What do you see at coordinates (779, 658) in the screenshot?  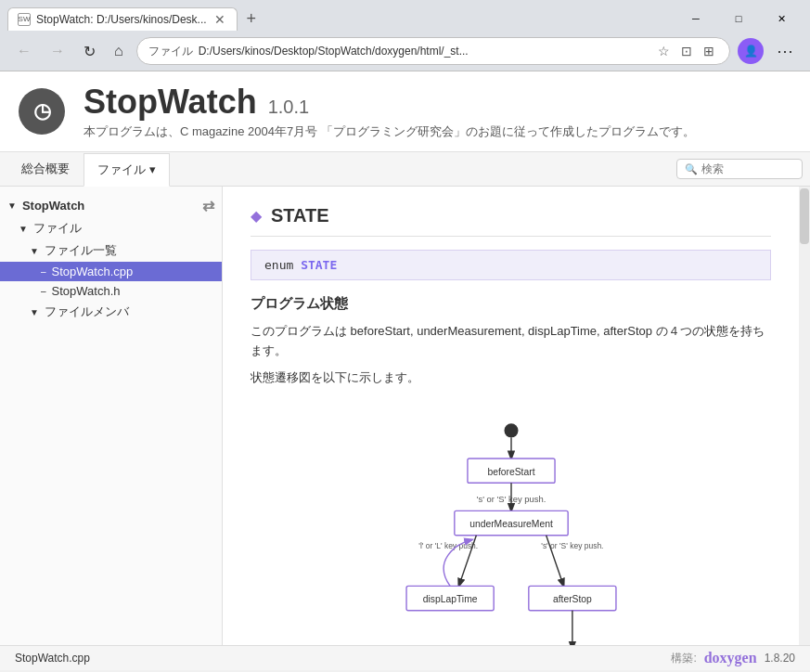 I see `doxygen-version: 1.8.20` at bounding box center [779, 658].